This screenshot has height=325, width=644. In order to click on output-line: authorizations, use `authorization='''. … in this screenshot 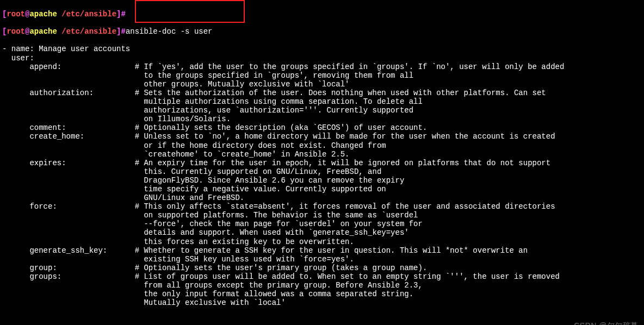, I will do `click(323, 110)`.